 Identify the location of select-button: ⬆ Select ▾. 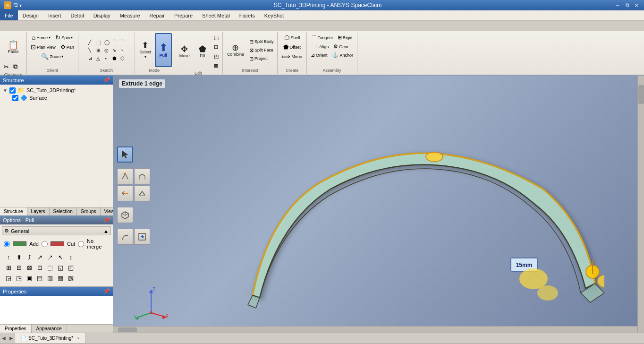
(145, 50).